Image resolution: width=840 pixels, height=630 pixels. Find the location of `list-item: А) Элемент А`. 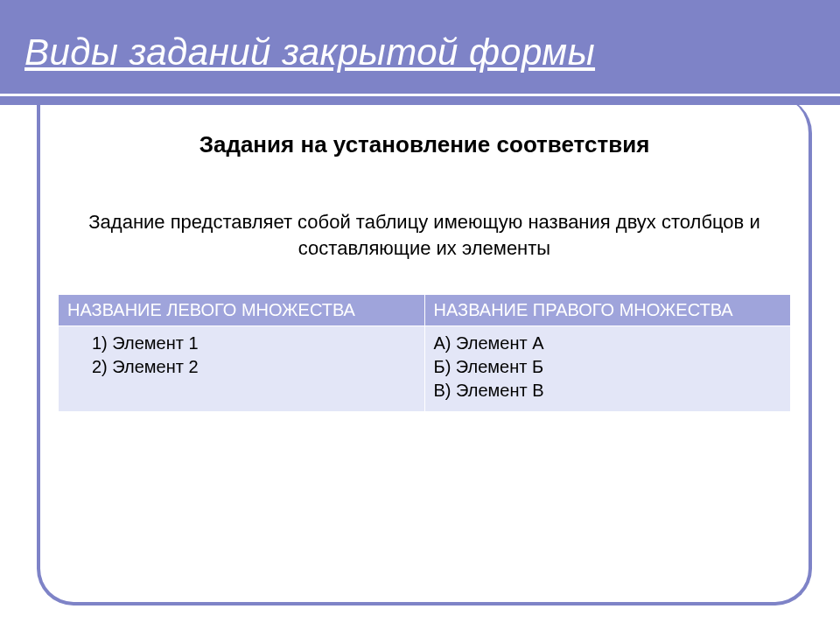

list-item: А) Элемент А is located at coordinates (608, 343).